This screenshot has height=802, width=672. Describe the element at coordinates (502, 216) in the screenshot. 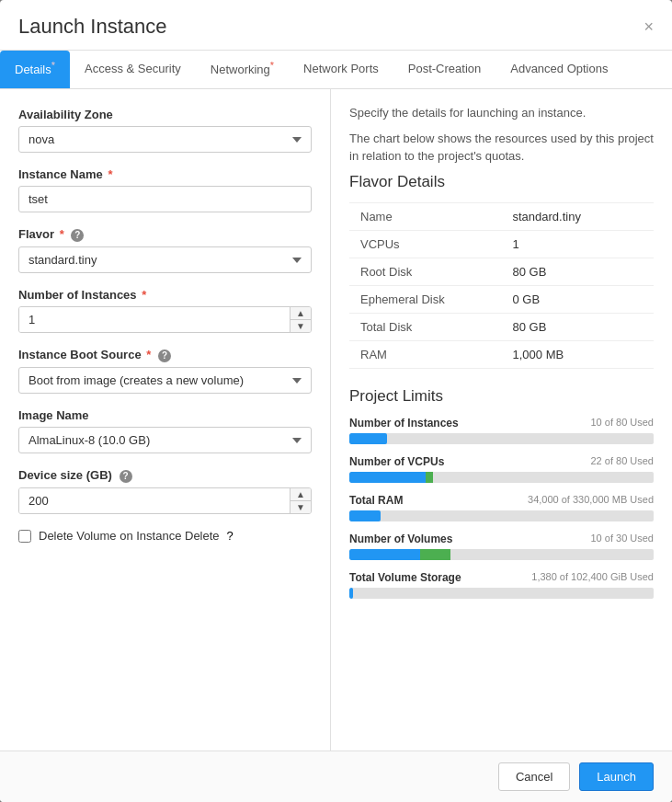

I see `table-row: Namestandard.tiny` at that location.